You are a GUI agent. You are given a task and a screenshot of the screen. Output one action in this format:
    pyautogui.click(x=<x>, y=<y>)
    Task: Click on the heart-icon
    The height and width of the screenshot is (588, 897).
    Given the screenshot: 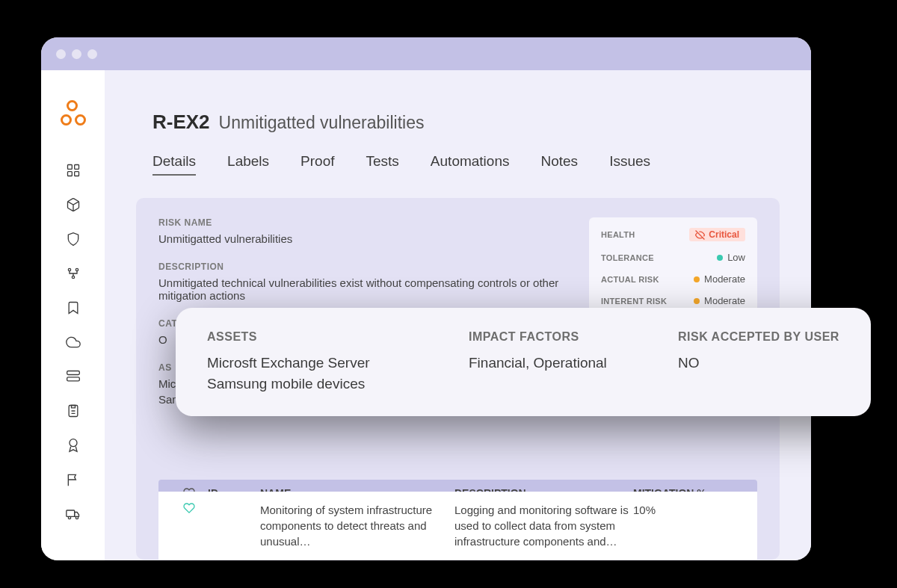 What is the action you would take?
    pyautogui.click(x=189, y=508)
    